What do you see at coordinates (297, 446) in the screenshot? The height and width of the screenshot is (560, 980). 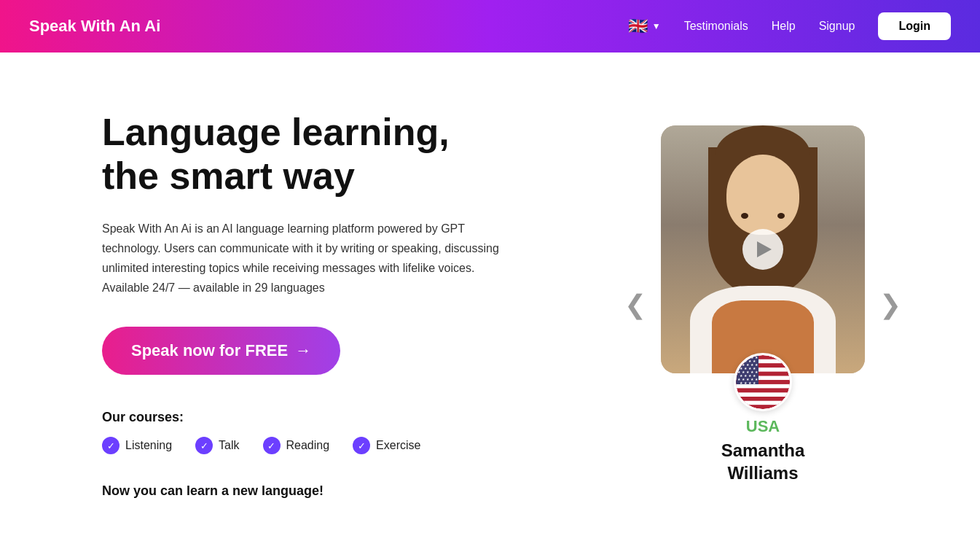 I see `course-reading: ✓ Reading` at bounding box center [297, 446].